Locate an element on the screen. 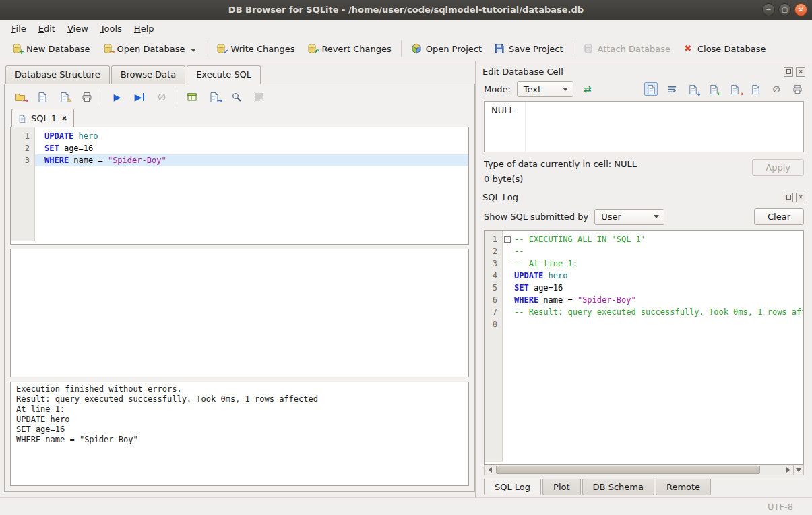 The width and height of the screenshot is (812, 515). open-file-in-cell-button: ↓ is located at coordinates (693, 89).